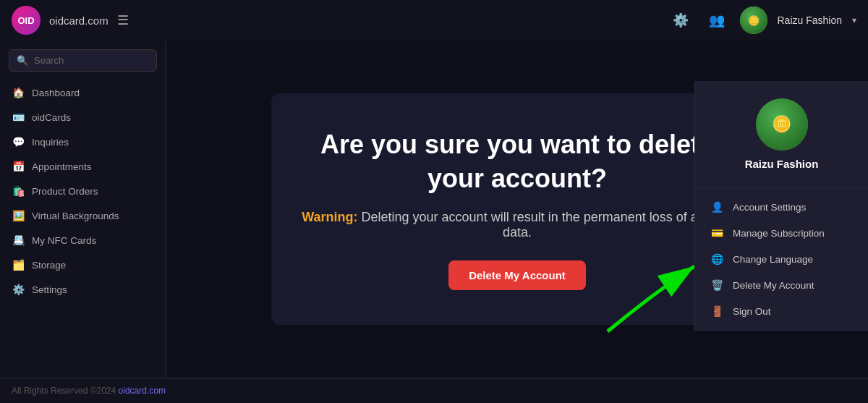 This screenshot has width=868, height=403. What do you see at coordinates (770, 207) in the screenshot?
I see `dropdown-label-account-settings: Account Settings` at bounding box center [770, 207].